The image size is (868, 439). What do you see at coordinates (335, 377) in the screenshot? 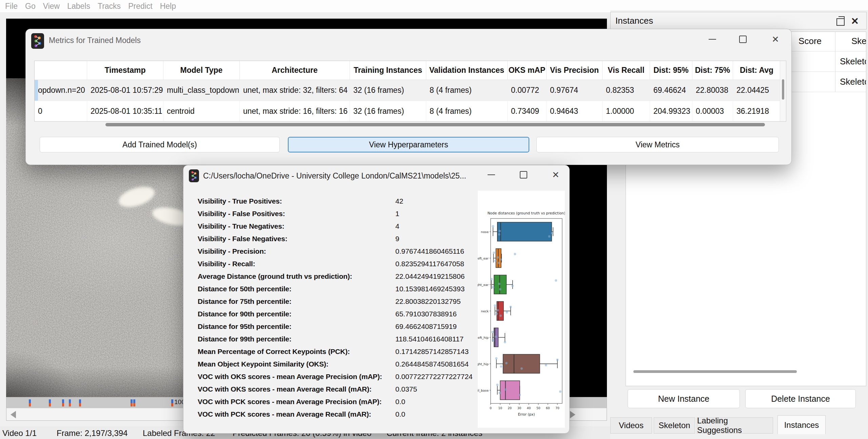
I see `metric-row: VOC with OKS scores - mean Average Preci…` at bounding box center [335, 377].